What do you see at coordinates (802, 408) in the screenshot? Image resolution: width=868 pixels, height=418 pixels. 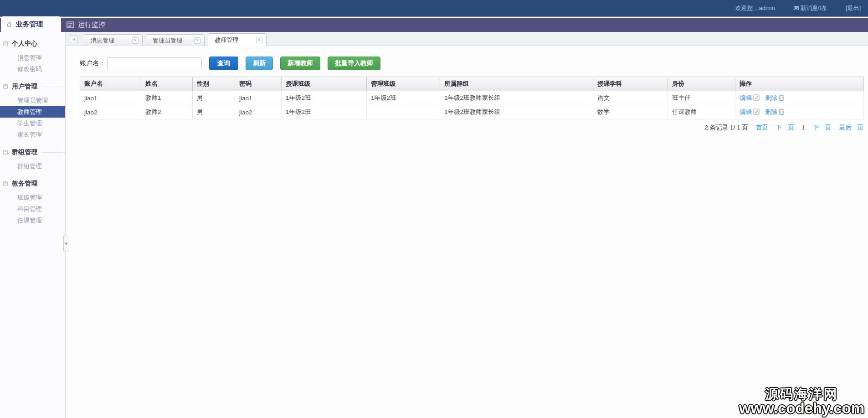 I see `watermark-url: www.codehy.com` at bounding box center [802, 408].